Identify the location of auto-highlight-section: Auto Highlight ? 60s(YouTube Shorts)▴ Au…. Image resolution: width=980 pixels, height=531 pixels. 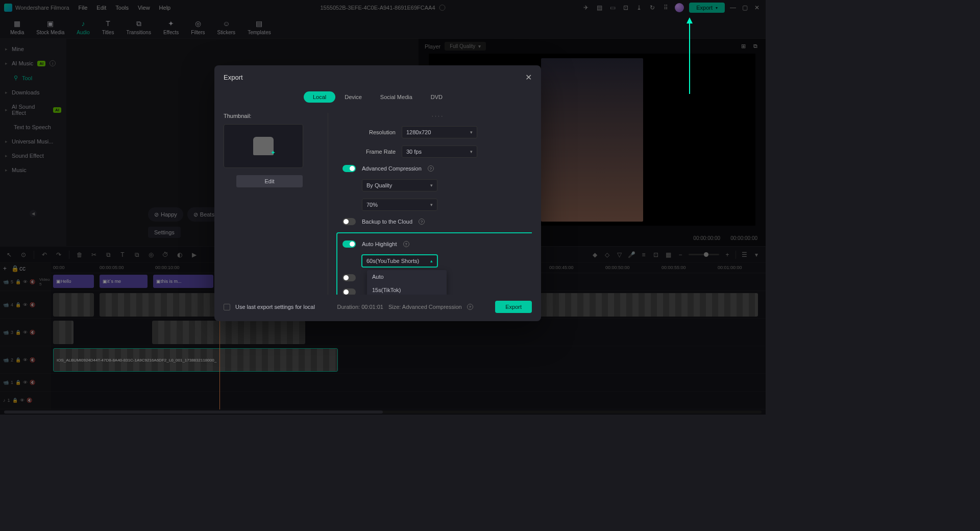
(434, 263).